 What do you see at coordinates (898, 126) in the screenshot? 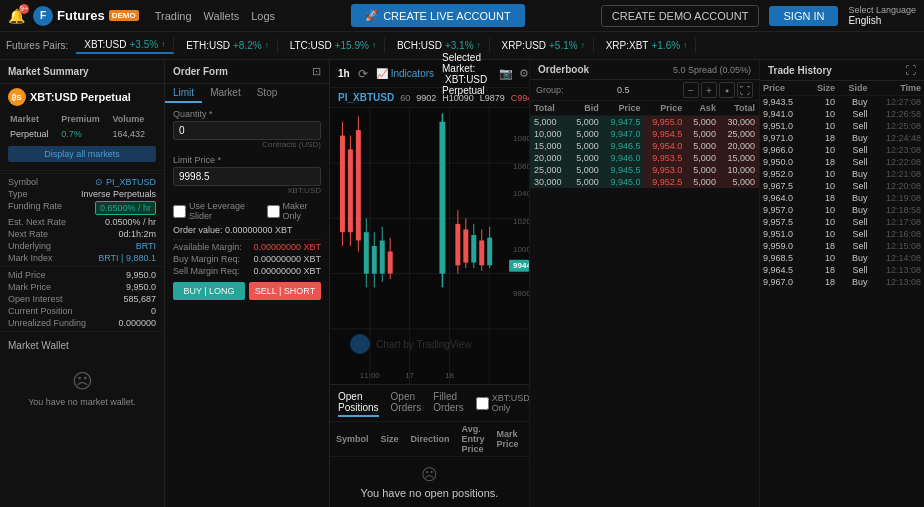
I see `trade-time: 12:25:08` at bounding box center [898, 126].